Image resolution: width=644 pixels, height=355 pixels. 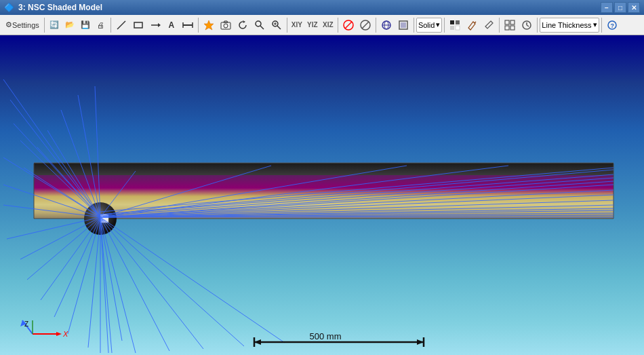 What do you see at coordinates (569, 25) in the screenshot?
I see `line-thickness-dropdown: Line Thickness ▾` at bounding box center [569, 25].